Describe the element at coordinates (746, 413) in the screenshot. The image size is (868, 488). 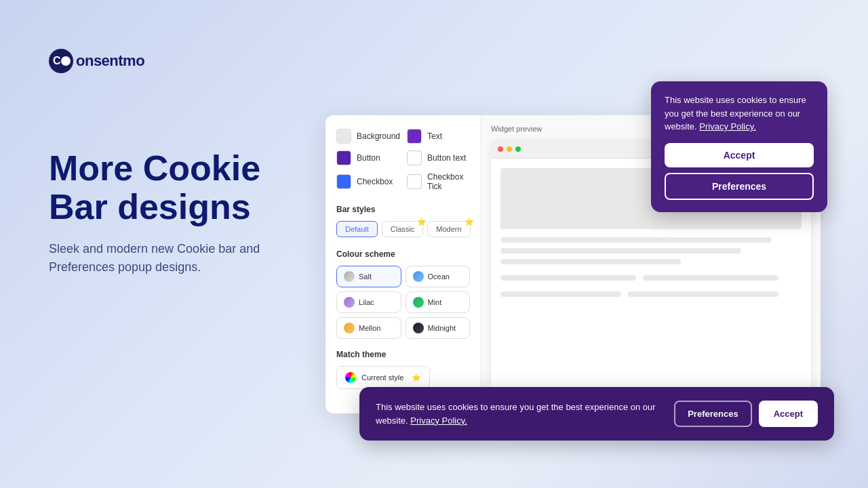
I see `banner-bottom-actions: Preferences Accept` at that location.